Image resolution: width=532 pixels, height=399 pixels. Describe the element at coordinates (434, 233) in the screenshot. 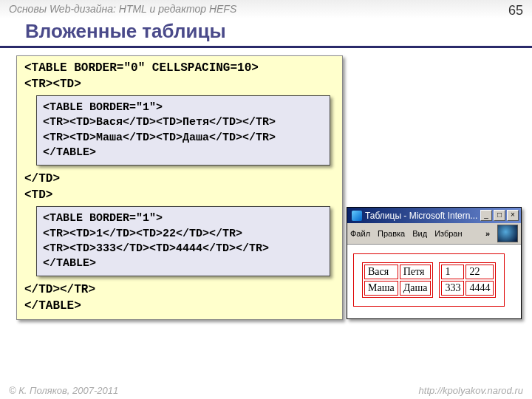

I see `browser-menubar: Файл Правка Вид Избран »` at that location.